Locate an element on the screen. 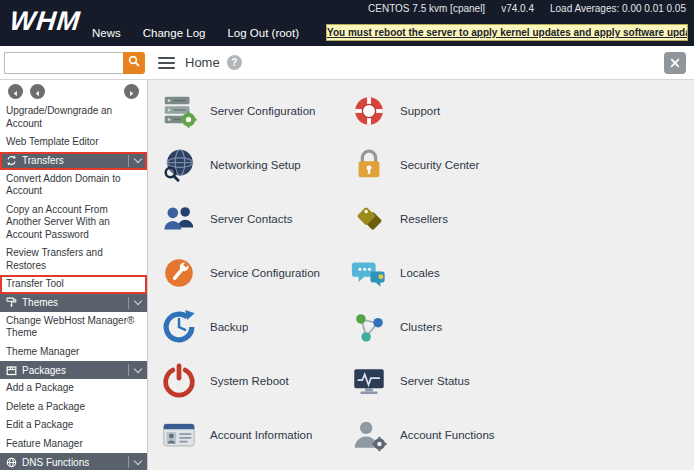 The width and height of the screenshot is (694, 470). topnav-log-out-root: Log Out (root) is located at coordinates (263, 33).